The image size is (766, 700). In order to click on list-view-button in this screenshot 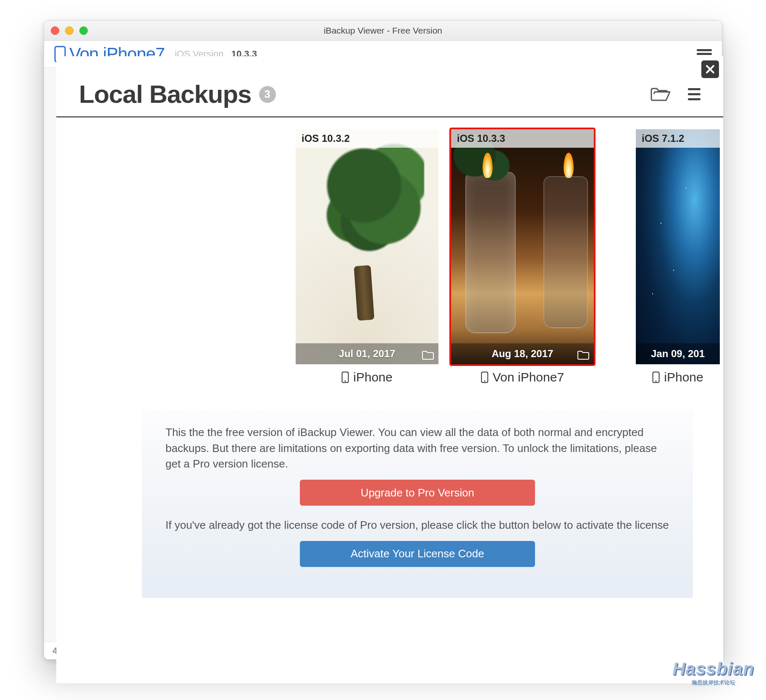, I will do `click(694, 94)`.